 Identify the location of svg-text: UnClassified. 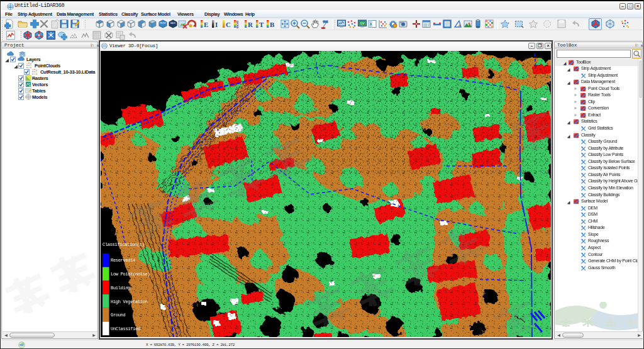
(126, 329).